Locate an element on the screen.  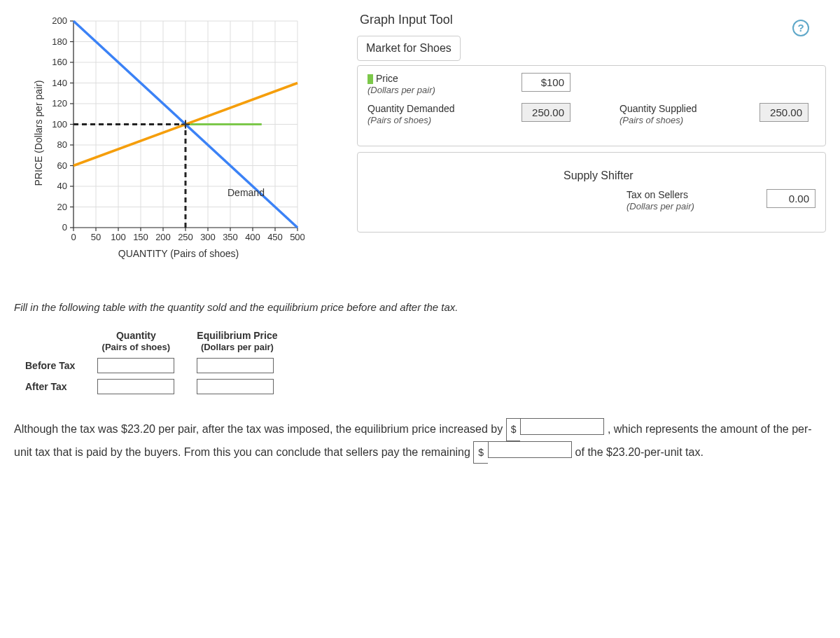
seller-burden-input: $ is located at coordinates (522, 452).